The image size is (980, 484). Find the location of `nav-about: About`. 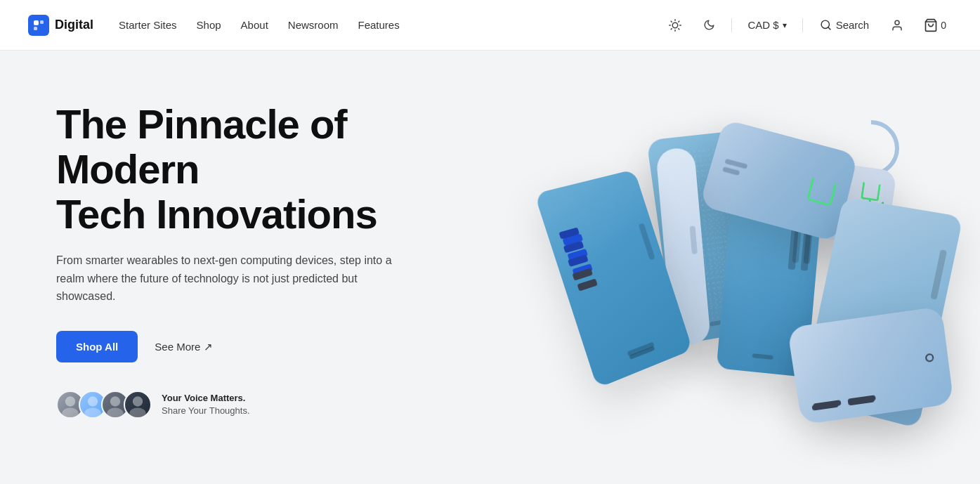

nav-about: About is located at coordinates (254, 25).